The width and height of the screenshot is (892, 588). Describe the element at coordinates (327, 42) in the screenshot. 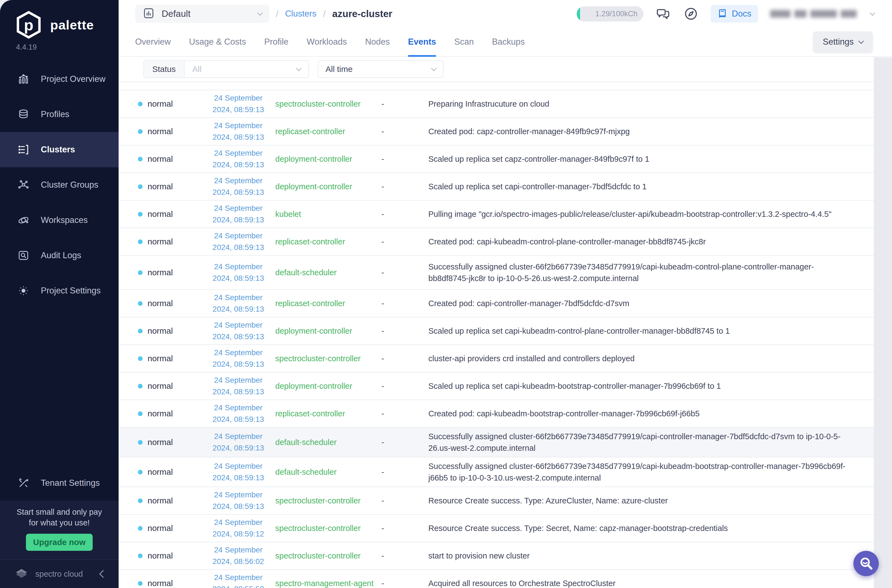

I see `tab-workloads: Workloads` at that location.